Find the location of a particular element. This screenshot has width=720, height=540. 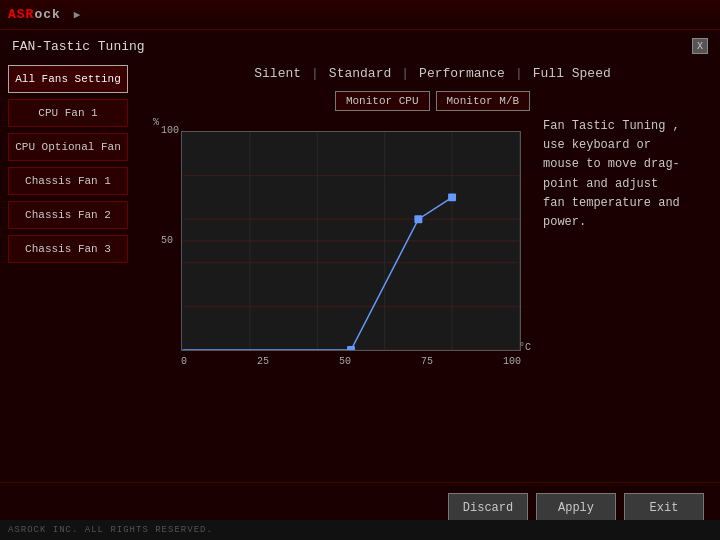

footer-text: ASROCK INC. ALL RIGHTS RESERVED. is located at coordinates (110, 530).